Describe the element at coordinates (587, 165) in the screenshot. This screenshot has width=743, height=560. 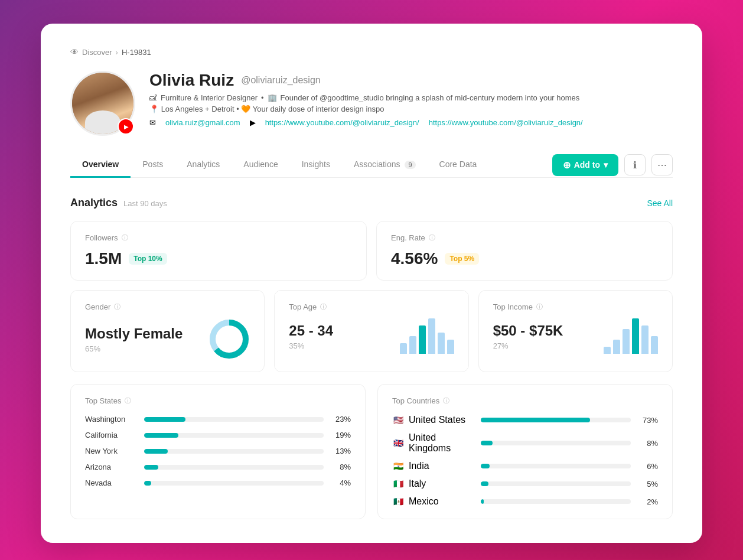
I see `add-to-label: Add to` at that location.